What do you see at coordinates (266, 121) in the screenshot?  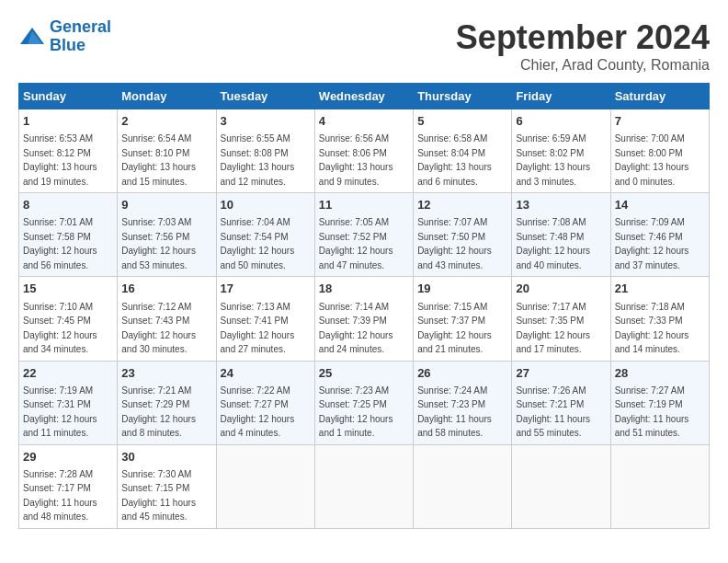 I see `day-number: 3` at bounding box center [266, 121].